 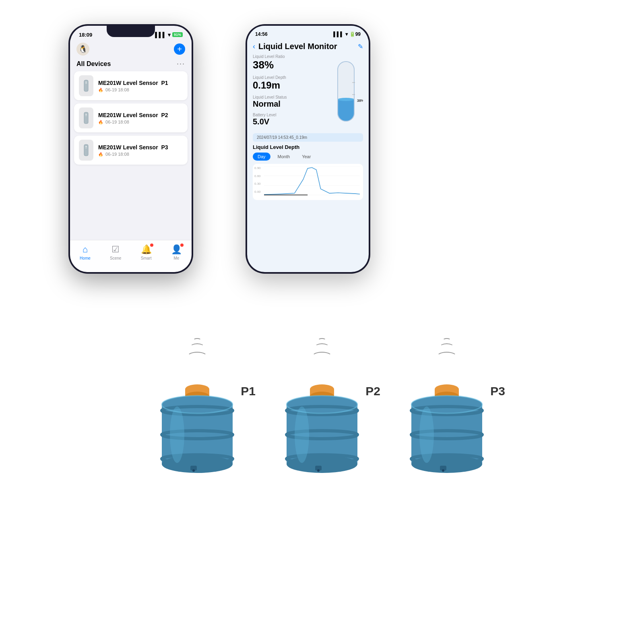 What do you see at coordinates (322, 419) in the screenshot?
I see `drum-svg-p2` at bounding box center [322, 419].